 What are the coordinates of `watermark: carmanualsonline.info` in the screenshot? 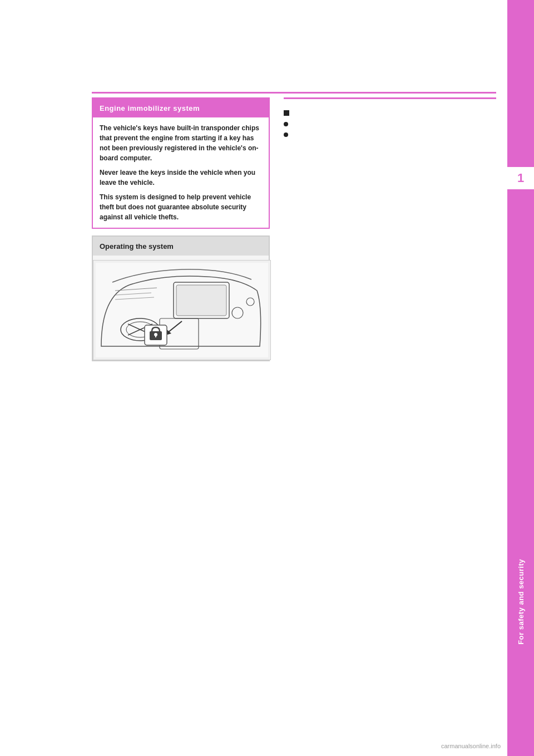 It's located at (471, 746).